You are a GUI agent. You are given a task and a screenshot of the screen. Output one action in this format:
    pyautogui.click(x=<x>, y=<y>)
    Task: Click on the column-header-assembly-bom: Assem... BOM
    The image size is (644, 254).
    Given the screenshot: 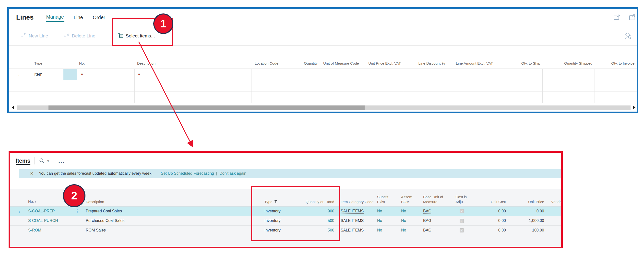 What is the action you would take?
    pyautogui.click(x=411, y=199)
    